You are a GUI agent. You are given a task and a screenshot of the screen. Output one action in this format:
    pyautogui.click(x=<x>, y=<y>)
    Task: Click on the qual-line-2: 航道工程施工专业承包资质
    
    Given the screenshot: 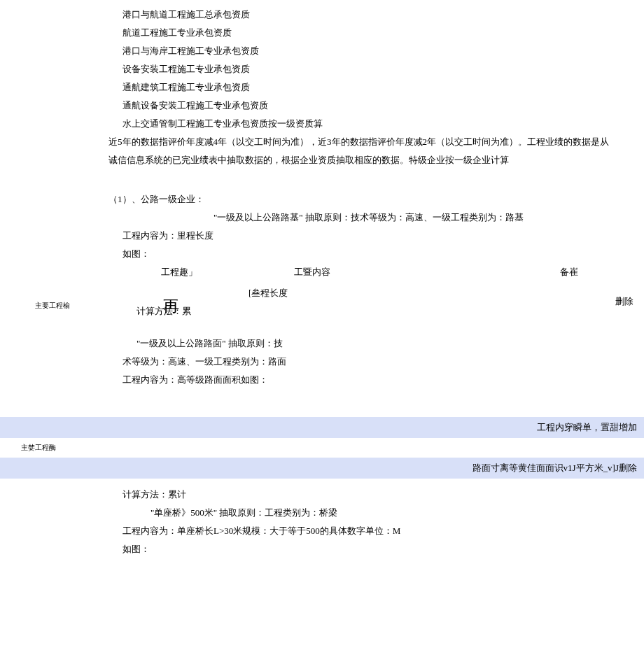 What is the action you would take?
    pyautogui.click(x=365, y=33)
    